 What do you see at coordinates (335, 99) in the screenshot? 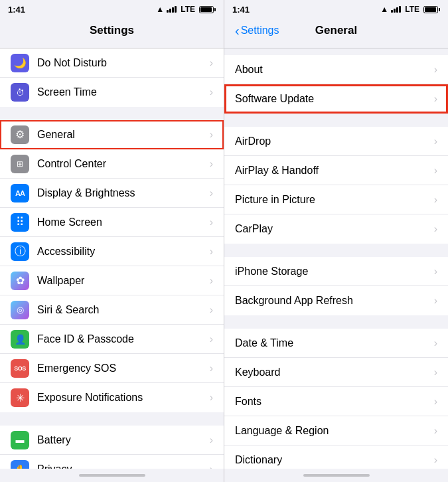
I see `software-update-label: Software Update` at bounding box center [335, 99].